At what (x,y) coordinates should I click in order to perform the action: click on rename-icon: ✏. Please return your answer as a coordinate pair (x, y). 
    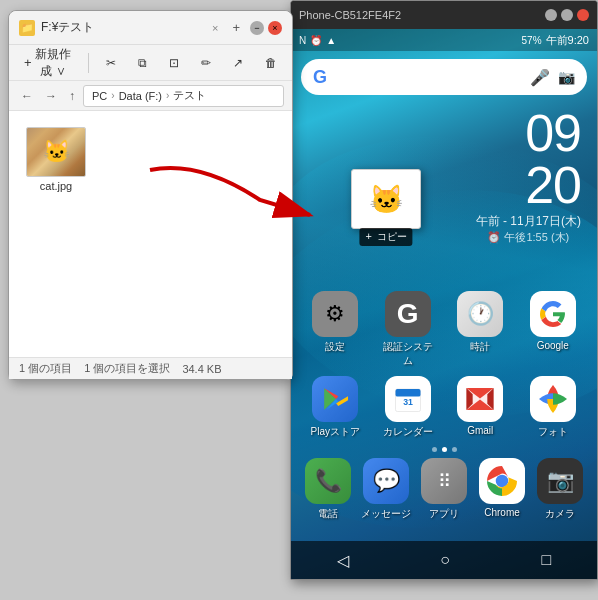
    Looking at the image, I should click on (206, 63).